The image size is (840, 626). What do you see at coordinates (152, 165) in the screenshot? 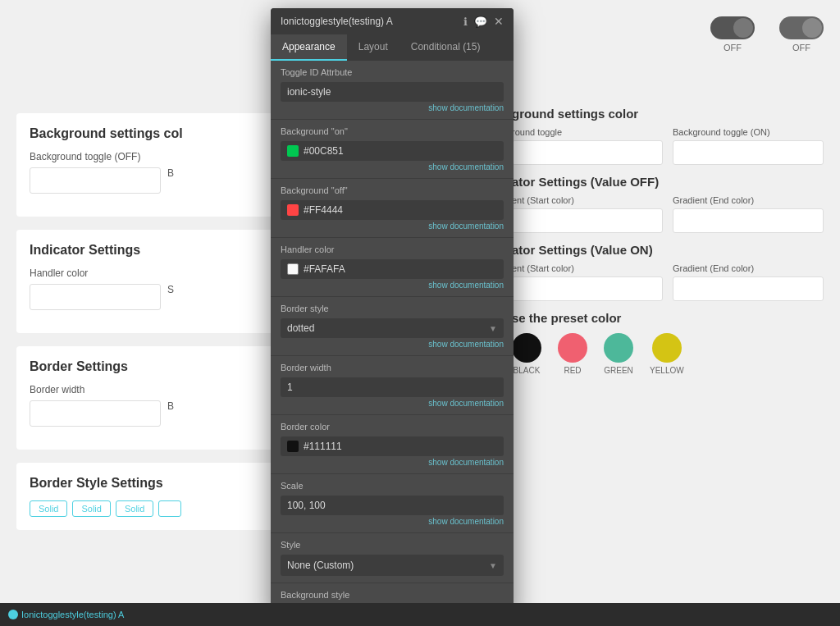
I see `bg-section-background: Background settings col Background toggl…` at bounding box center [152, 165].